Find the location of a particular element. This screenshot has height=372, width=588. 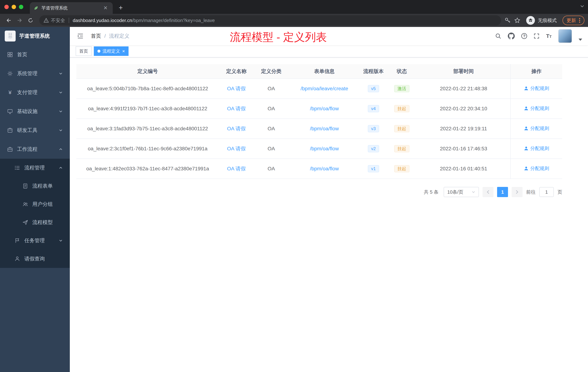

tag-process-definition: 流程定义 × is located at coordinates (111, 51).